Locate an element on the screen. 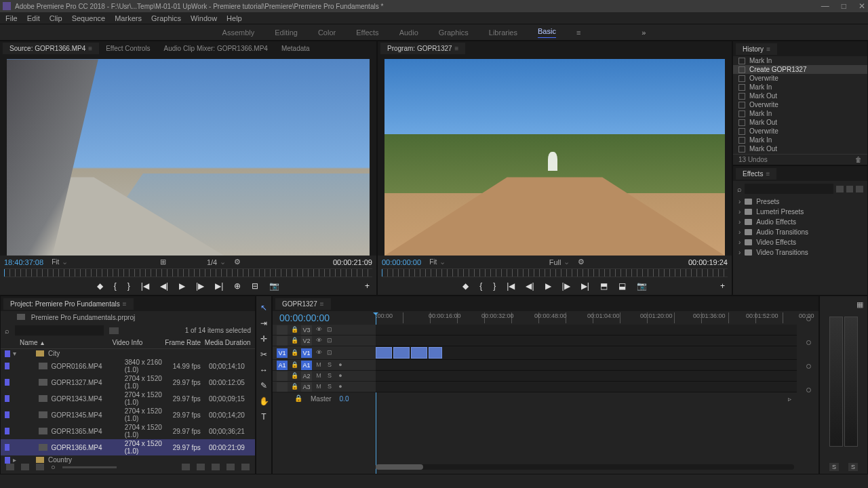  workspace-libraries: Libraries is located at coordinates (503, 33).